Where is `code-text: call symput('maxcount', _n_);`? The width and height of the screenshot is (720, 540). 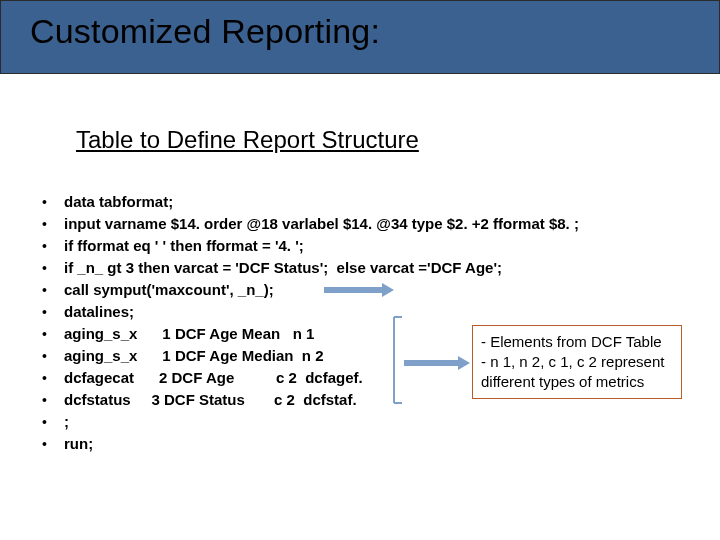 code-text: call symput('maxcount', _n_); is located at coordinates (169, 290).